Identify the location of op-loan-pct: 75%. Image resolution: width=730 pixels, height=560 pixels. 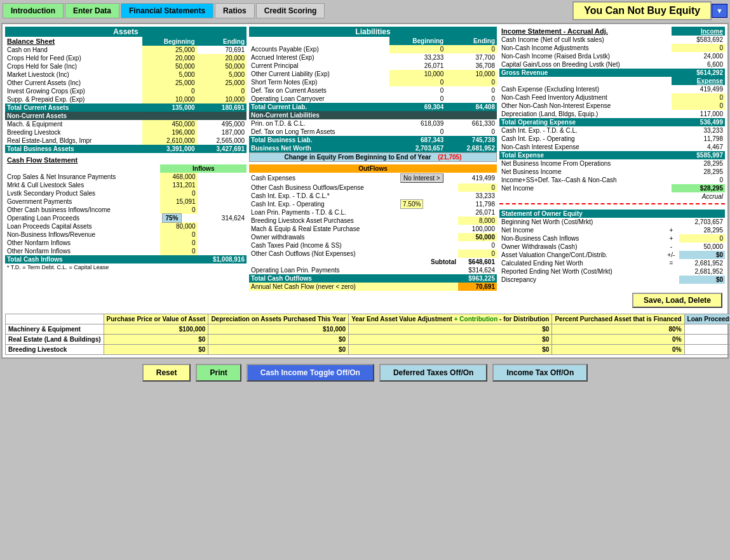
(172, 218).